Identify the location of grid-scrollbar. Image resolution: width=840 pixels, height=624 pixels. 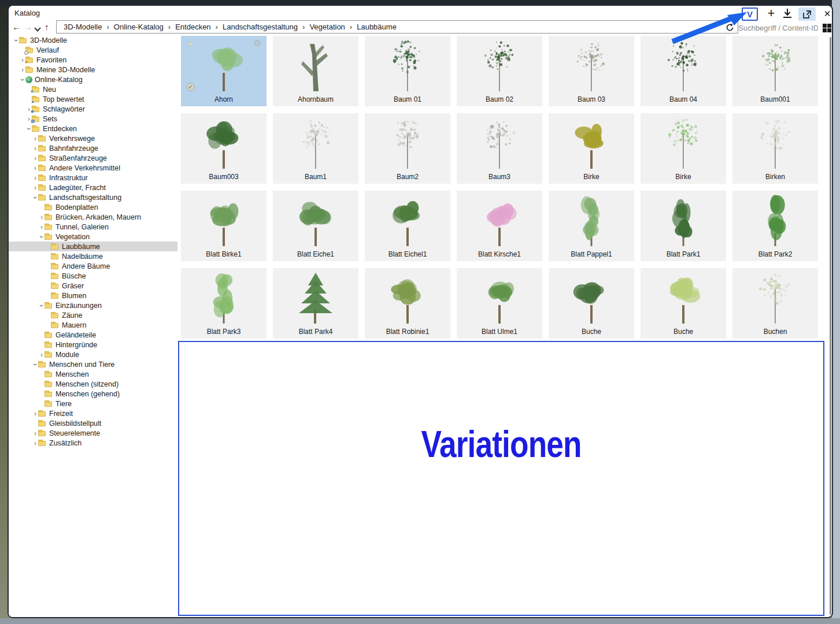
(830, 326).